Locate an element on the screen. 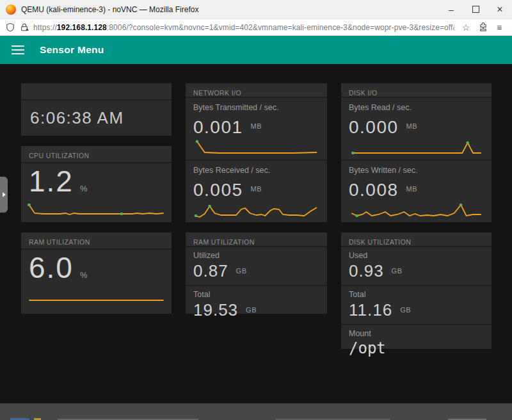 The width and height of the screenshot is (512, 420). window-title: QEMU (kali-eminence-3) - noVNC — Mozilla… is located at coordinates (110, 10).